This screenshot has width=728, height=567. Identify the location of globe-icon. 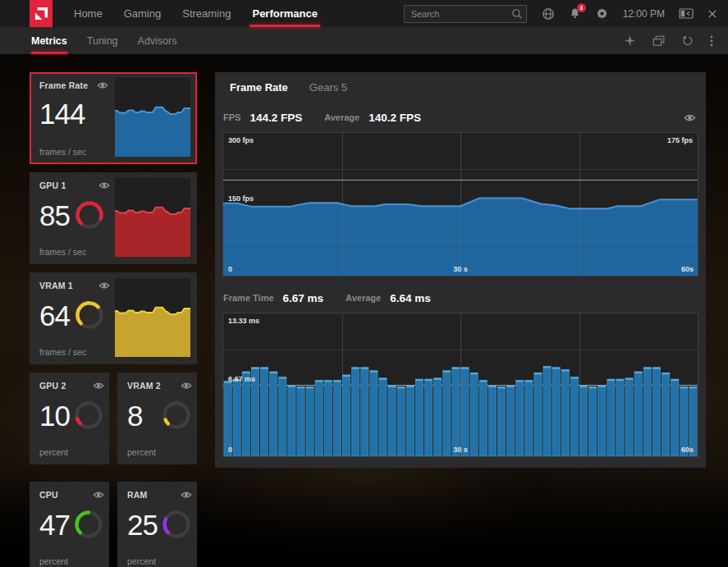
(548, 14).